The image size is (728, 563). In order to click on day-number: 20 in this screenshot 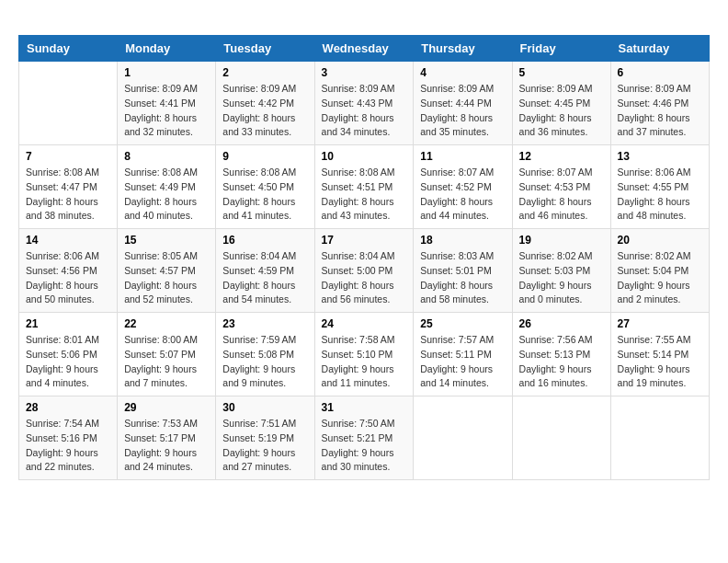, I will do `click(660, 240)`.